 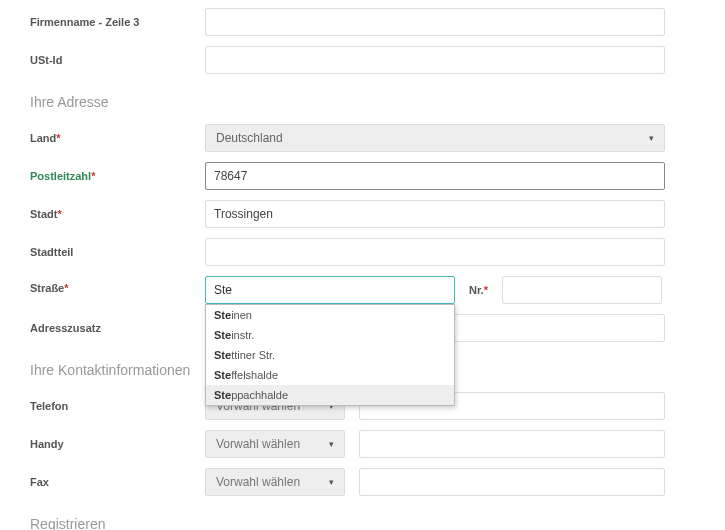 I want to click on city-label: Stadt*, so click(x=118, y=214).